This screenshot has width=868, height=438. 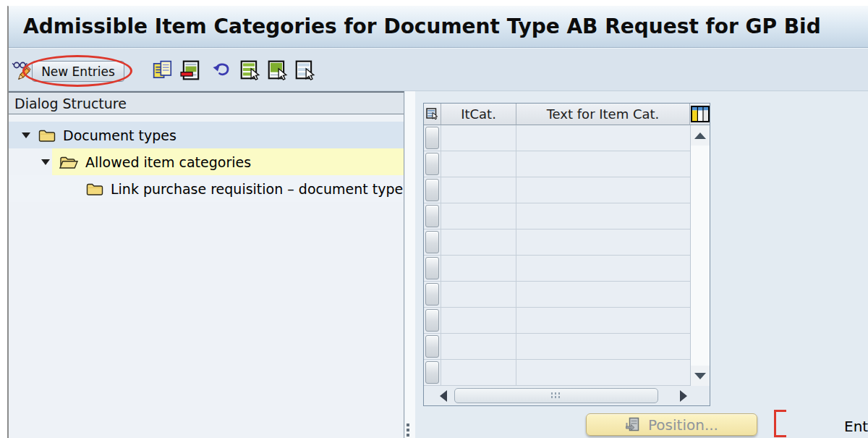 What do you see at coordinates (191, 70) in the screenshot?
I see `delete-icon` at bounding box center [191, 70].